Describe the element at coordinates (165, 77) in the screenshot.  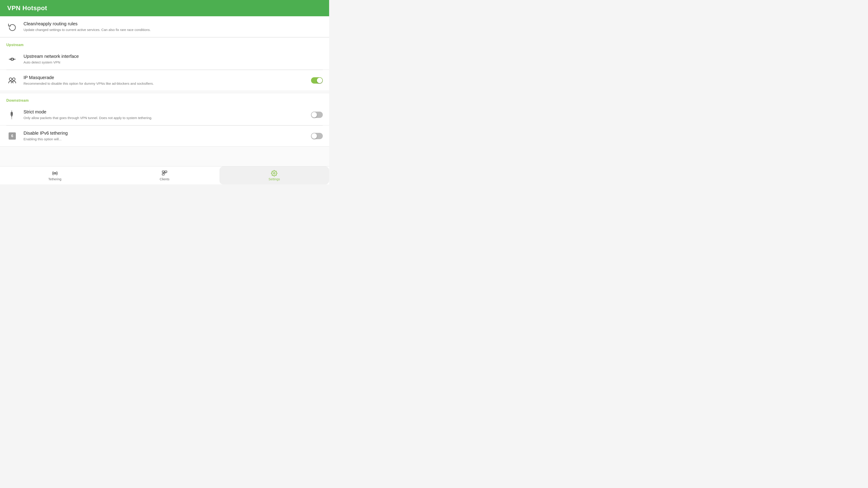
I see `ip-masquerade-title: IP Masquerade` at that location.